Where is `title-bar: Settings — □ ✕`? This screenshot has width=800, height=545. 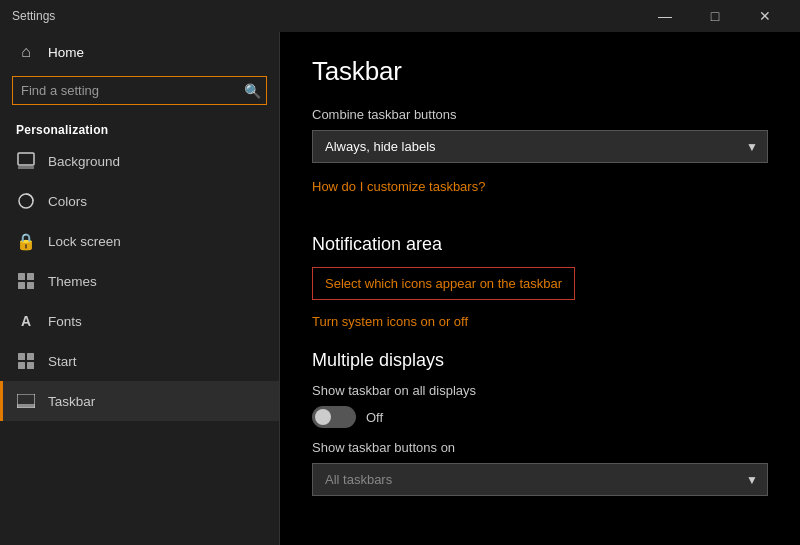
title-bar: Settings — □ ✕ is located at coordinates (400, 16).